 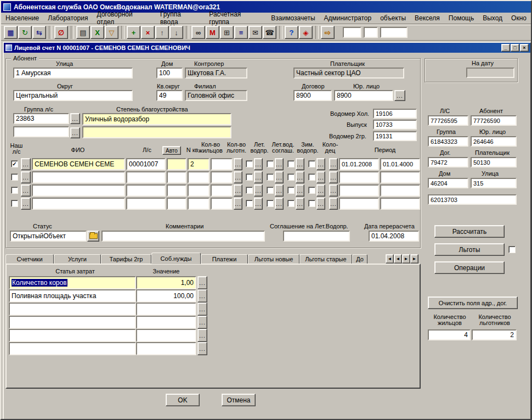 I want to click on menu-pomosch: Помощь, so click(x=461, y=18).